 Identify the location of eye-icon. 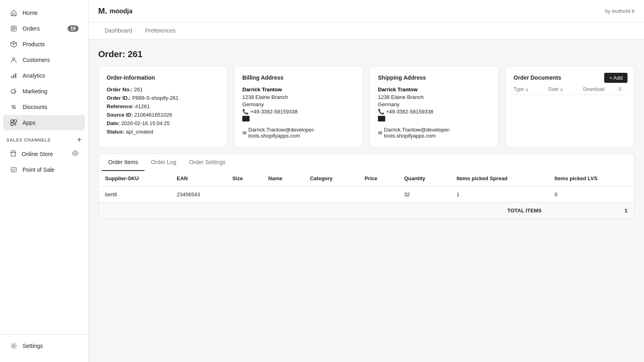
(75, 154).